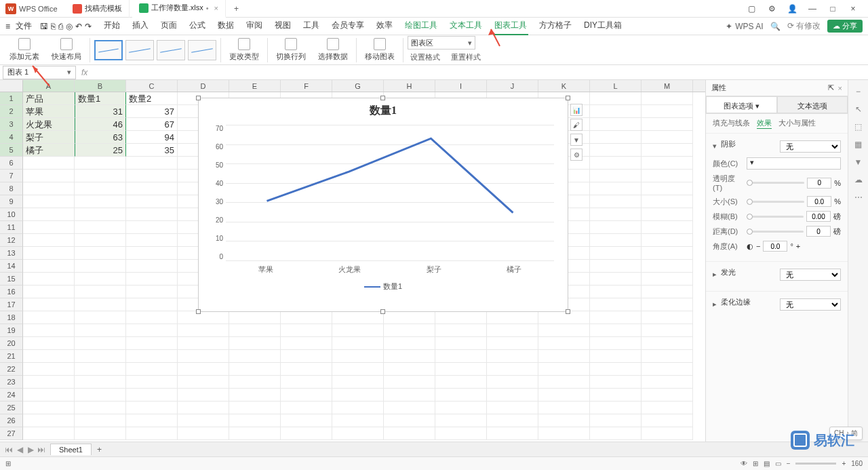  I want to click on hamburger-icon: ≡, so click(8, 26).